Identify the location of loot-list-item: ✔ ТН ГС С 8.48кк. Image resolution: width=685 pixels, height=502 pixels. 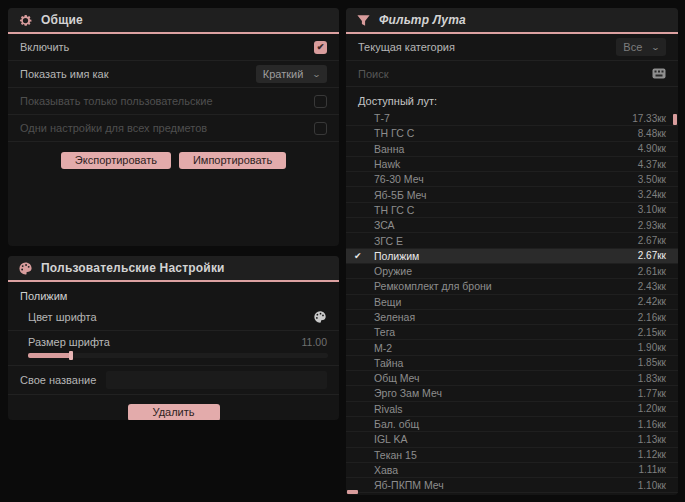
(512, 134).